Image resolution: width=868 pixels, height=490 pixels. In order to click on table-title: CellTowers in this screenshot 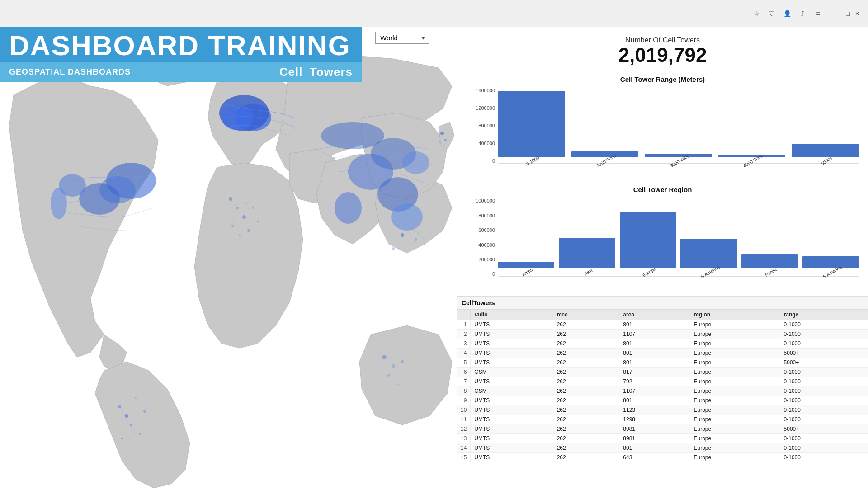, I will do `click(663, 303)`.